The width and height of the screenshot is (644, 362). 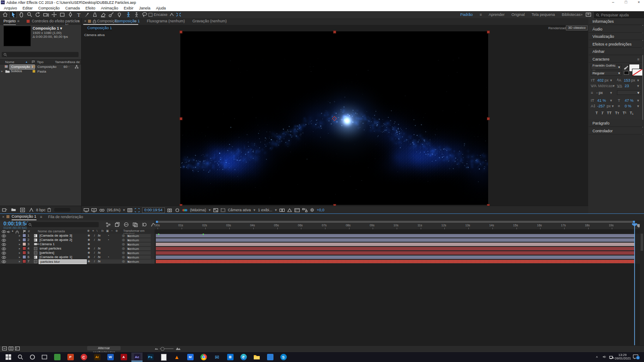 I want to click on transparency-grid-icon, so click(x=216, y=210).